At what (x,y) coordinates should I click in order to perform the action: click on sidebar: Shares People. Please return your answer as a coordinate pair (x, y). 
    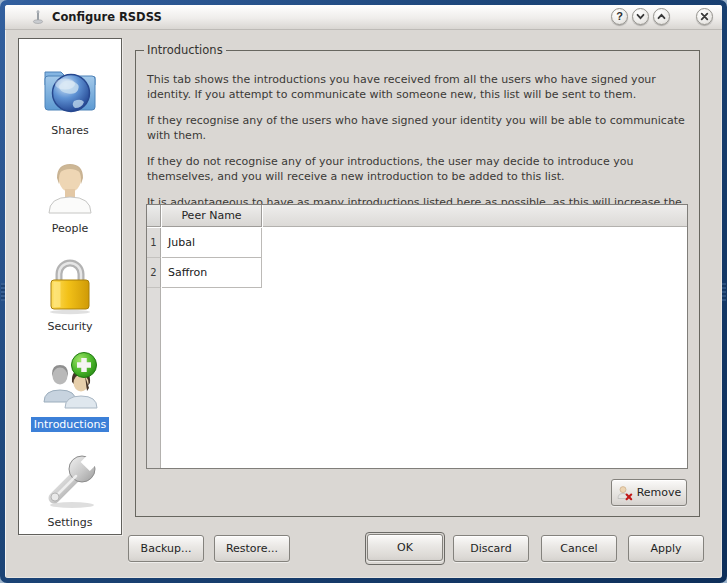
    Looking at the image, I should click on (70, 286).